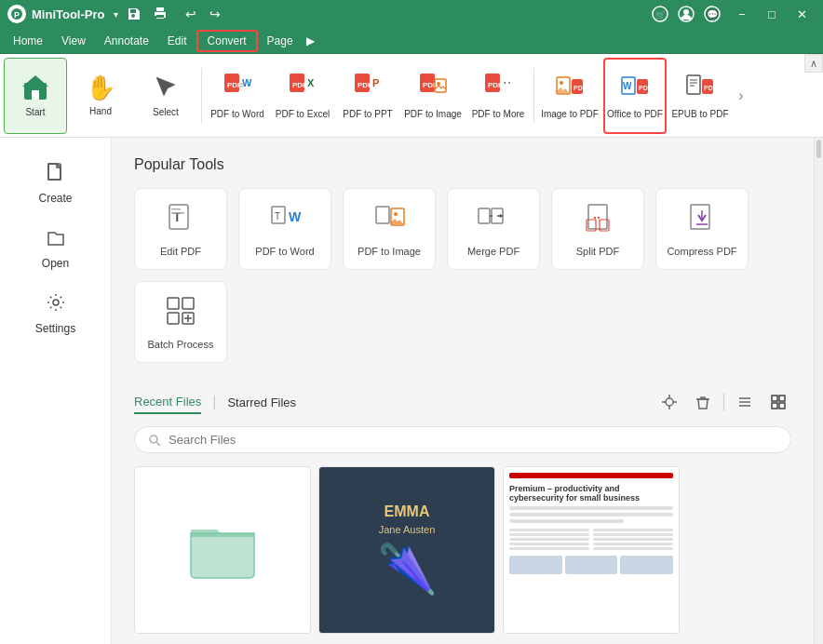  Describe the element at coordinates (660, 14) in the screenshot. I see `cart-icon: 🛒` at that location.